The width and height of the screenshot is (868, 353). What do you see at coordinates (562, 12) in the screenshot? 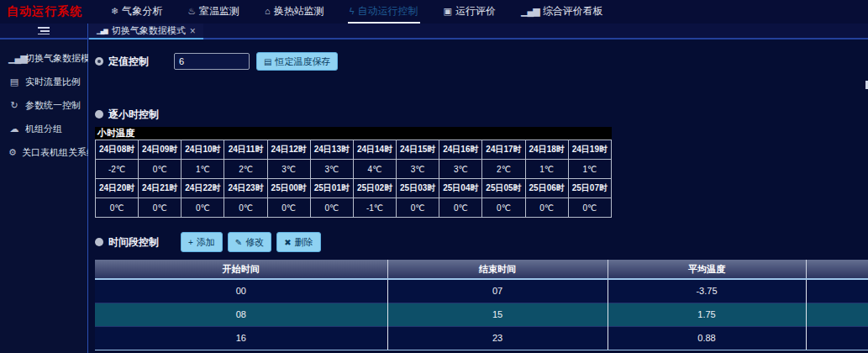
I see `nav-item: ▁▄▆综合评价看板` at bounding box center [562, 12].